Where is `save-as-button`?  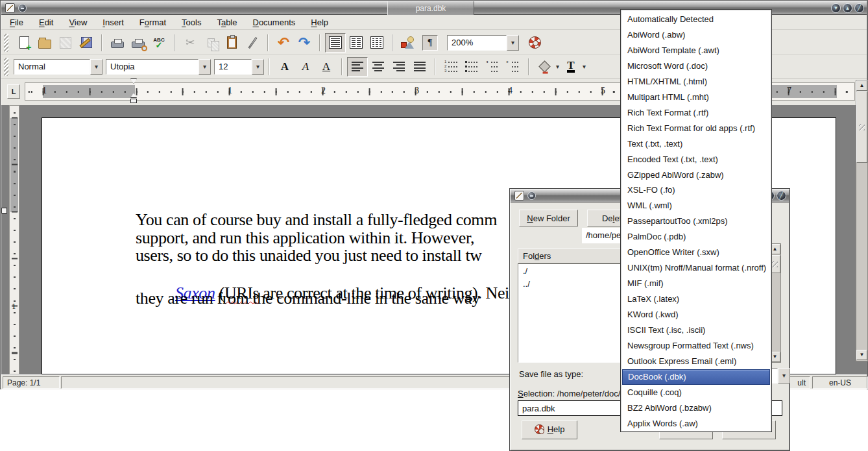 save-as-button is located at coordinates (86, 43).